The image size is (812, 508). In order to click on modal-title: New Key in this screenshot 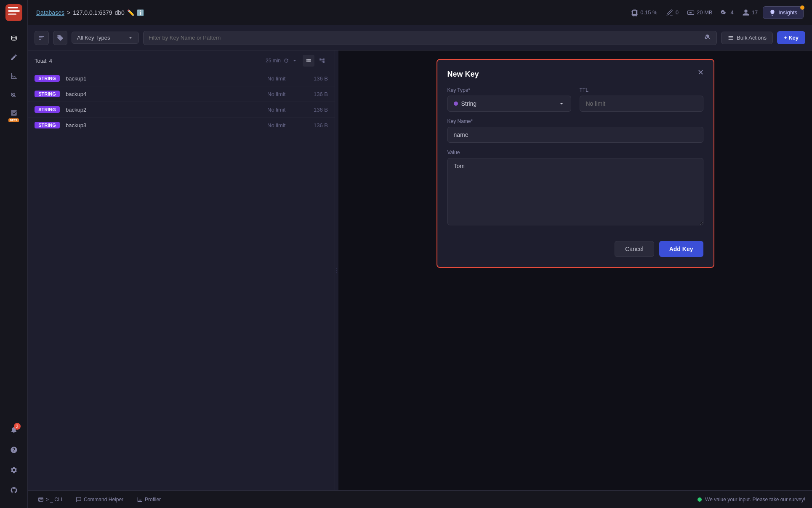, I will do `click(575, 74)`.